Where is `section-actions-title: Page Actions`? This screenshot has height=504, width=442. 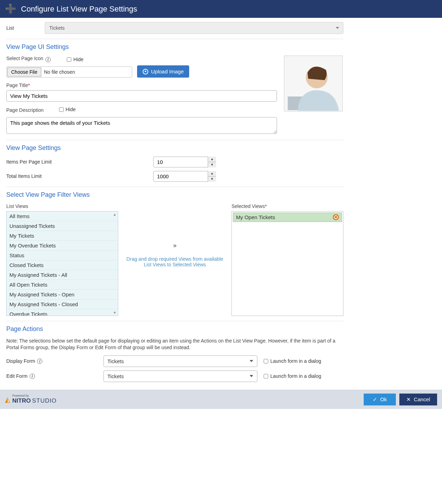
section-actions-title: Page Actions is located at coordinates (175, 329).